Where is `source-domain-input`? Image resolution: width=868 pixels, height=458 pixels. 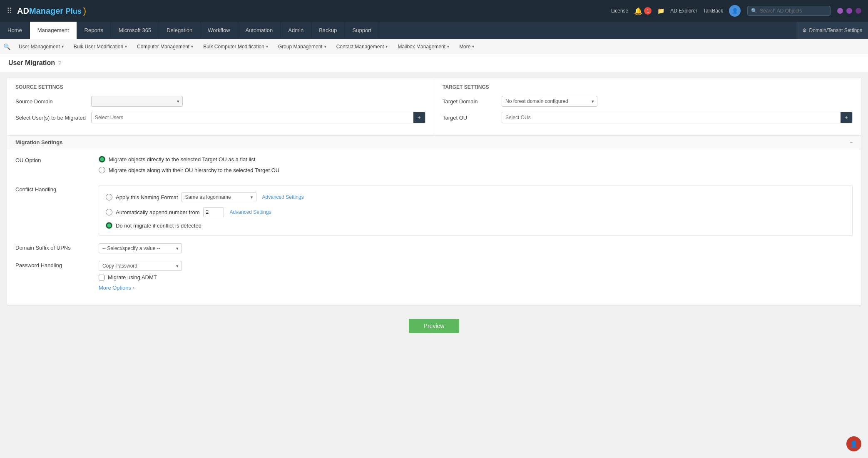
source-domain-input is located at coordinates (258, 101).